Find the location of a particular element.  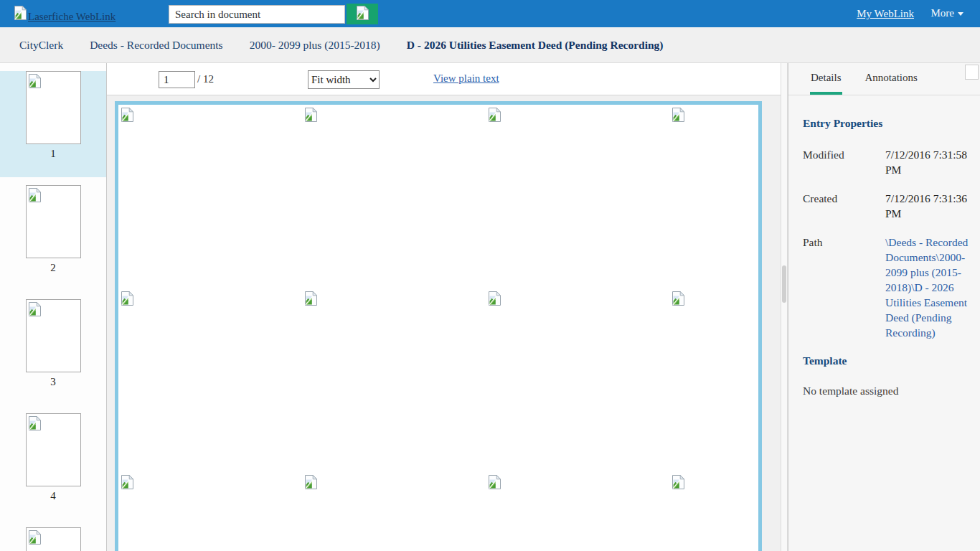

more-label: More is located at coordinates (943, 13).